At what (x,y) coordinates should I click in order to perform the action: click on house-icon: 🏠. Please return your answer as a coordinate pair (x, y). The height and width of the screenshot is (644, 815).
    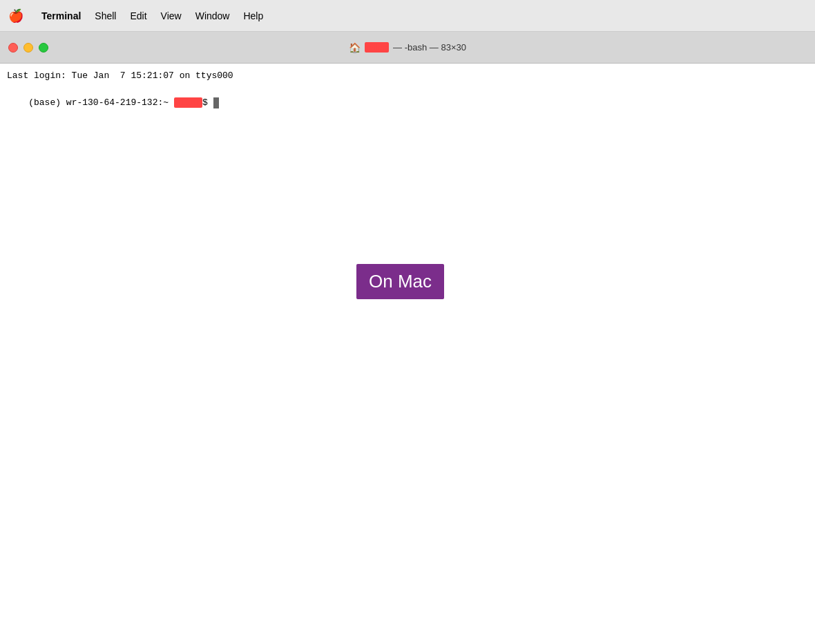
    Looking at the image, I should click on (355, 48).